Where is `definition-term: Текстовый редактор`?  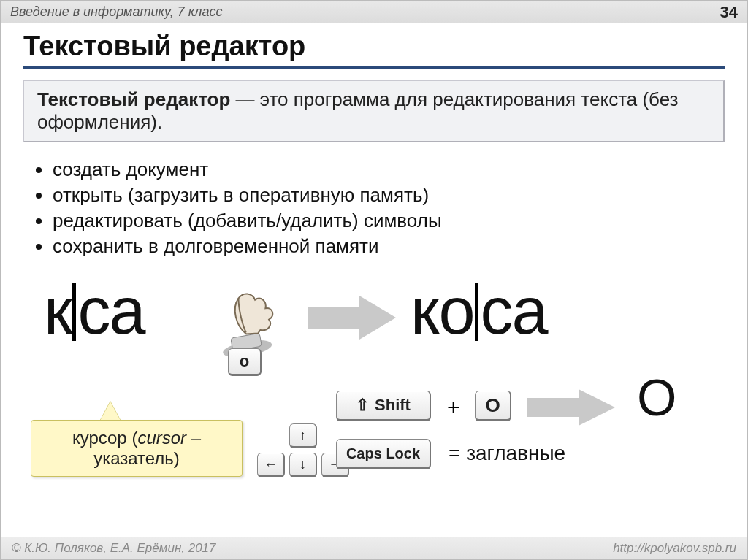 definition-term: Текстовый редактор is located at coordinates (134, 99).